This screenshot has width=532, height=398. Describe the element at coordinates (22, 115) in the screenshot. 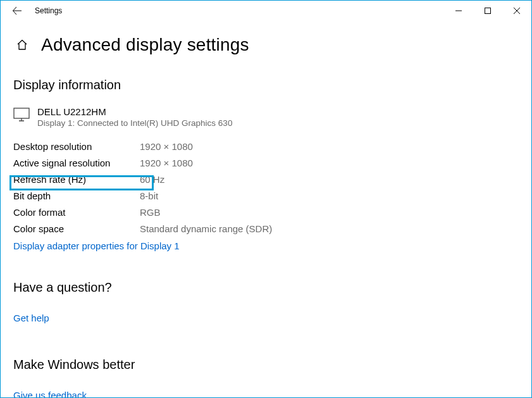

I see `monitor-icon` at that location.